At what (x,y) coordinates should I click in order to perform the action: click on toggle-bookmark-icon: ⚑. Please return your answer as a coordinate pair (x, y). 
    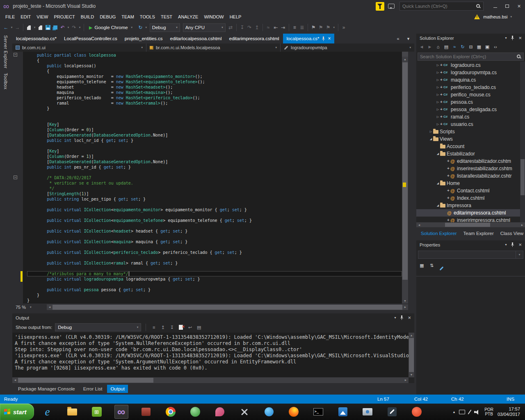
    Looking at the image, I should click on (313, 27).